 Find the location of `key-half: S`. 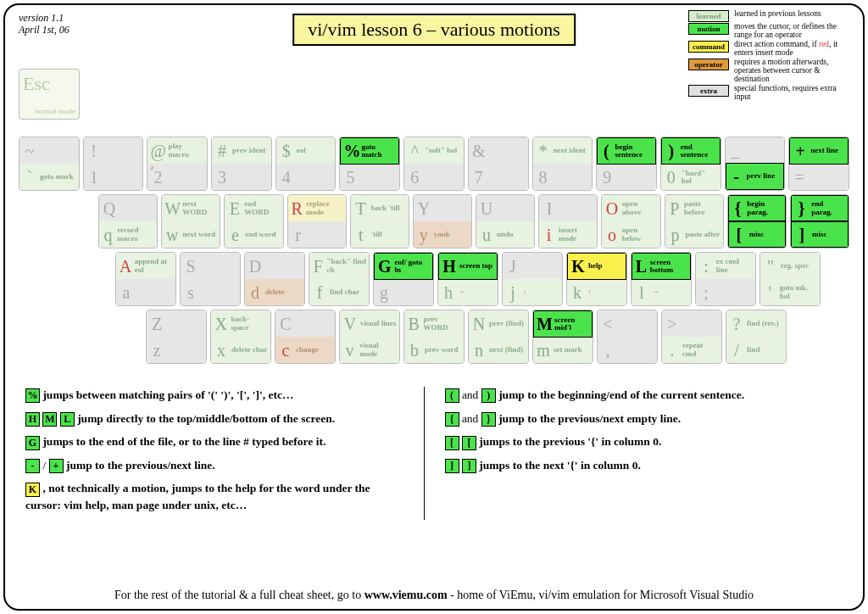

key-half: S is located at coordinates (210, 266).